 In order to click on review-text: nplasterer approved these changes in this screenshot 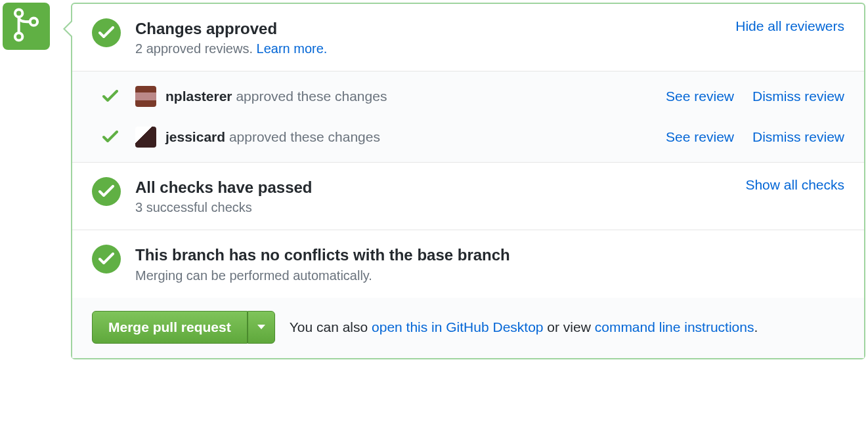, I will do `click(416, 96)`.